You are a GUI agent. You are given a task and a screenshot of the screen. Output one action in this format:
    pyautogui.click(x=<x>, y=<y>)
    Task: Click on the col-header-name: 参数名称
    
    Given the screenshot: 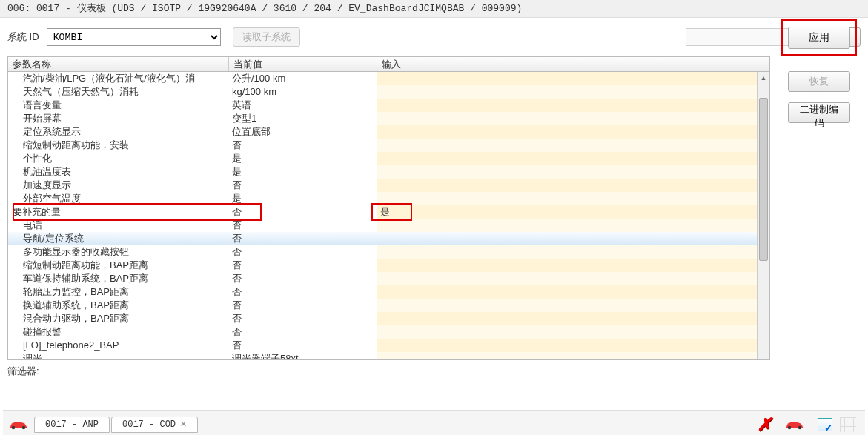 What is the action you would take?
    pyautogui.click(x=119, y=64)
    